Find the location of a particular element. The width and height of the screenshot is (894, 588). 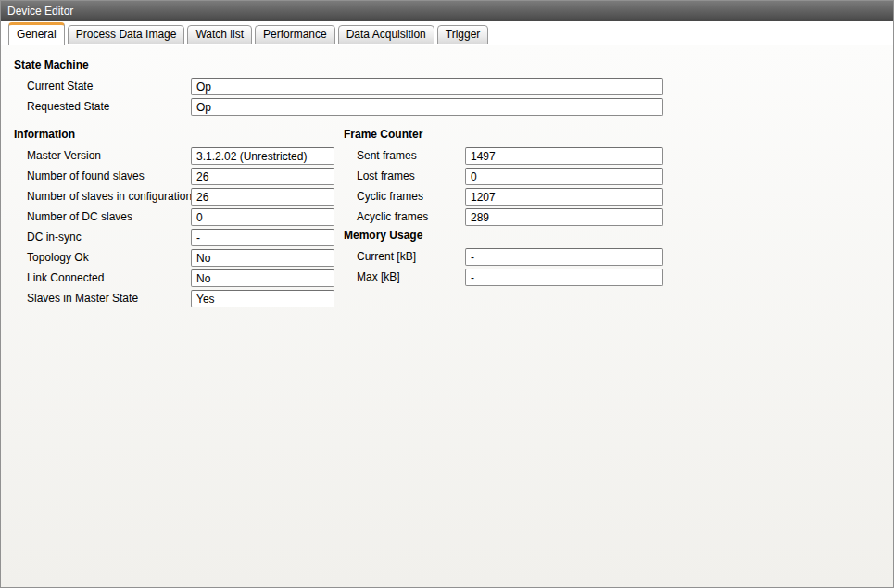

field-row: Cyclic frames is located at coordinates (504, 198).